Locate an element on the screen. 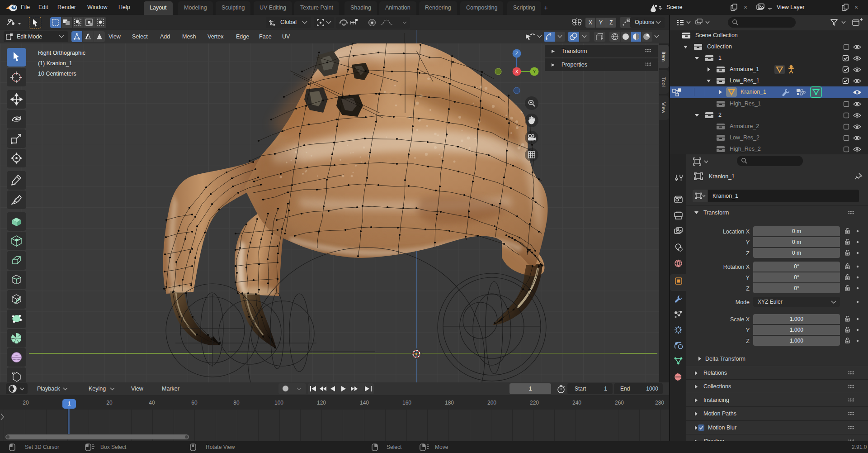  svg-text: Z is located at coordinates (517, 53).